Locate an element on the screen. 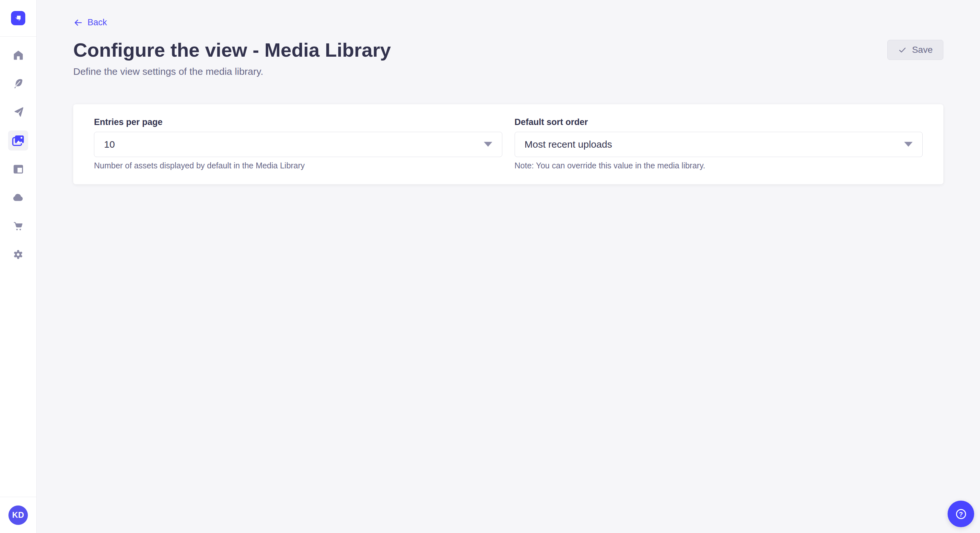 This screenshot has height=533, width=980. sidebar: KD is located at coordinates (18, 266).